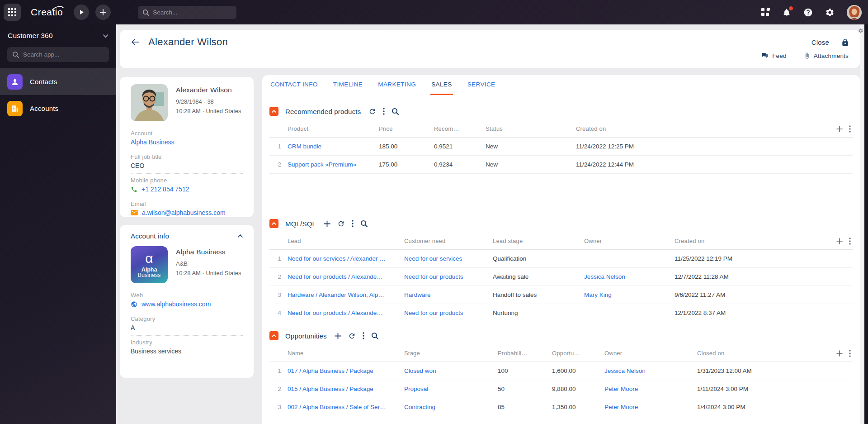 The image size is (868, 424). What do you see at coordinates (189, 13) in the screenshot?
I see `global-search-input` at bounding box center [189, 13].